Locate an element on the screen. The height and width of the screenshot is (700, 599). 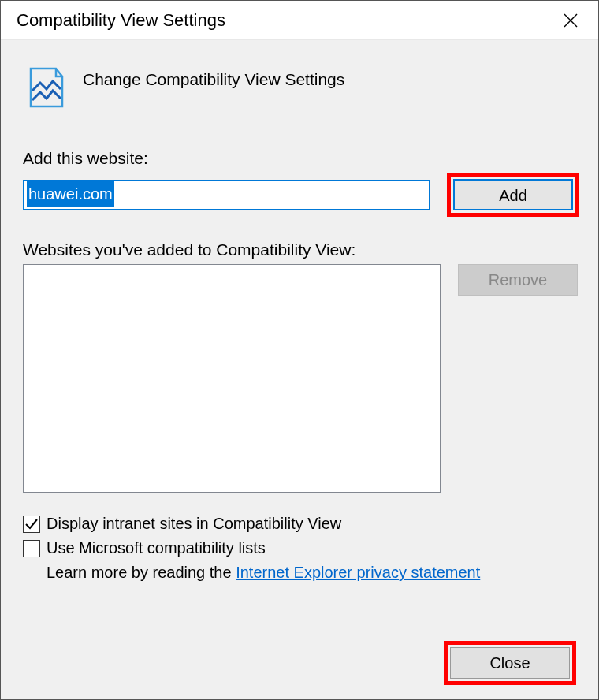
highlight-close: Close is located at coordinates (510, 663).